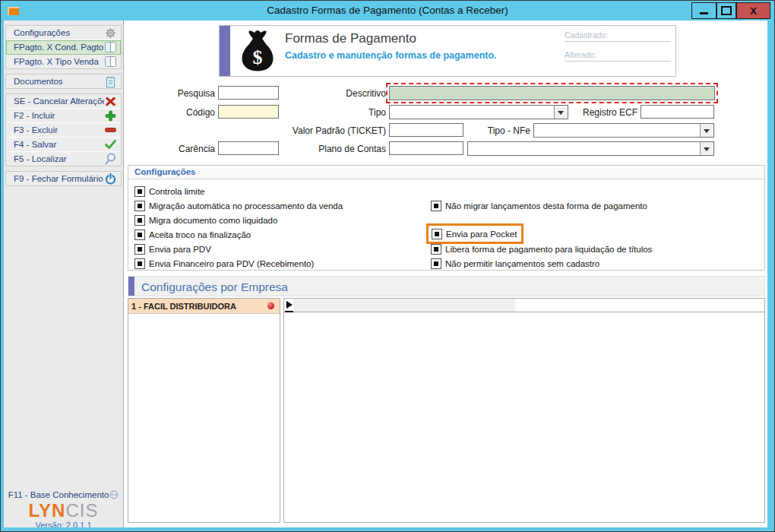 This screenshot has width=775, height=532. I want to click on maximize-button, so click(726, 11).